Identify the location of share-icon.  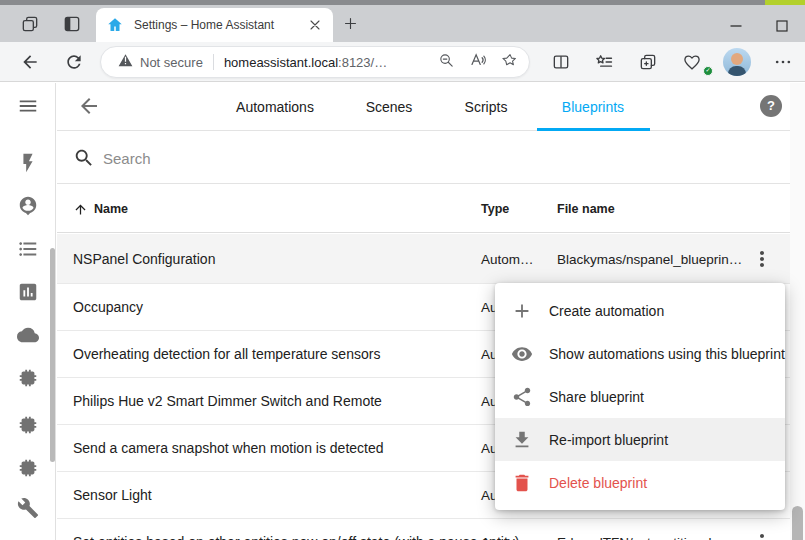
(522, 397).